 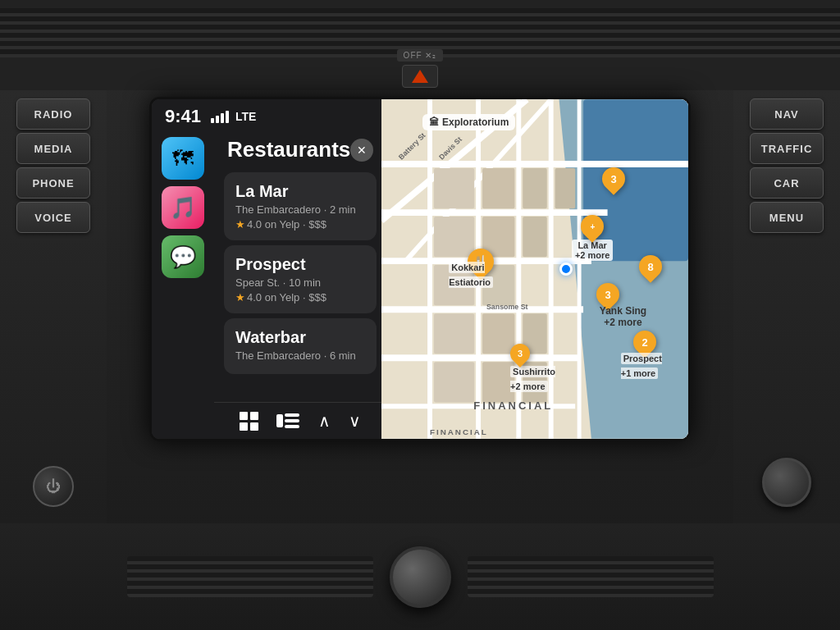 What do you see at coordinates (420, 76) in the screenshot?
I see `hazard-triangle-icon` at bounding box center [420, 76].